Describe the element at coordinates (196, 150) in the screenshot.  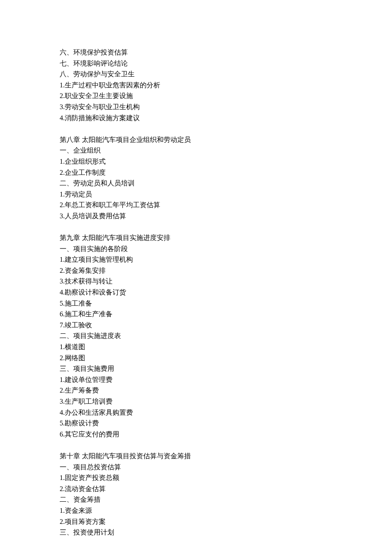
I see `outline-item: 一、企业组织` at that location.